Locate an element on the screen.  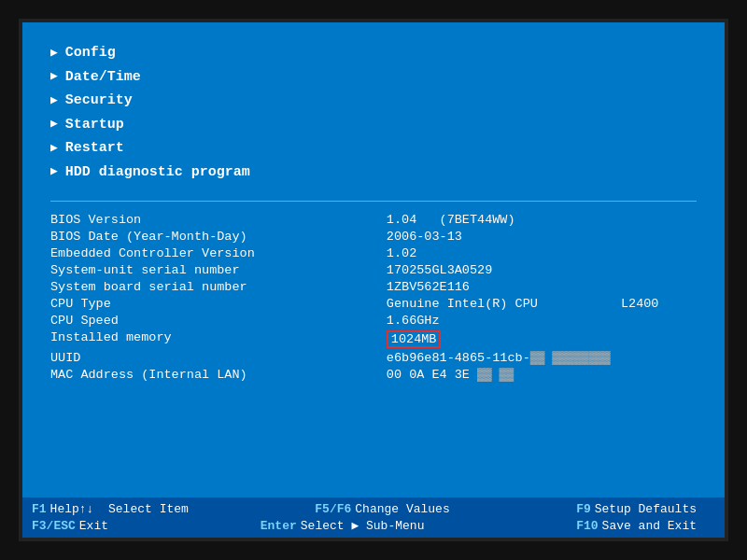
value-unit-serial: 170255GL3A0529 is located at coordinates (542, 270).